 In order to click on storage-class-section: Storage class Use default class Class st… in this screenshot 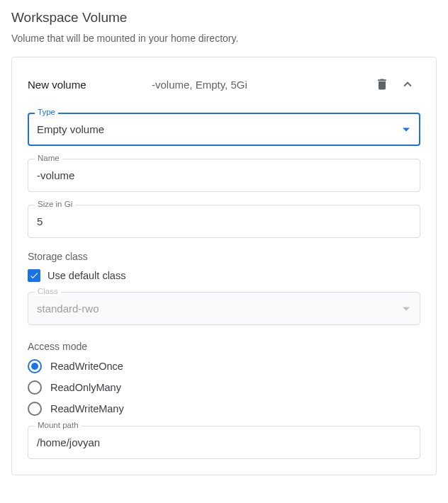, I will do `click(224, 288)`.